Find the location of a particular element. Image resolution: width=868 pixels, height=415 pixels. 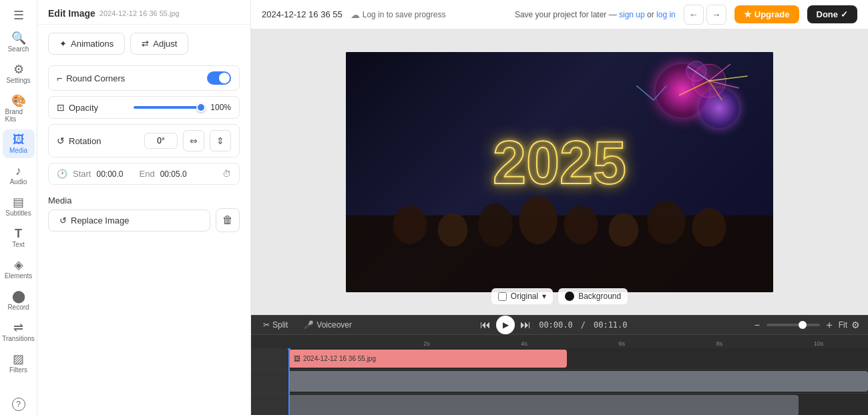

transitions-icon: ⇌ is located at coordinates (19, 328).